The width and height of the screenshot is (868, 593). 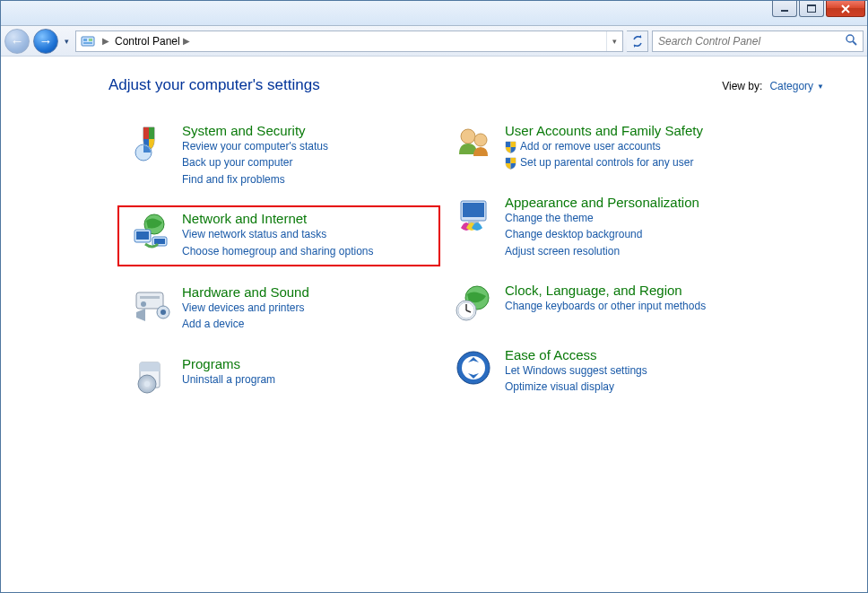 What do you see at coordinates (785, 9) in the screenshot?
I see `minimize-button` at bounding box center [785, 9].